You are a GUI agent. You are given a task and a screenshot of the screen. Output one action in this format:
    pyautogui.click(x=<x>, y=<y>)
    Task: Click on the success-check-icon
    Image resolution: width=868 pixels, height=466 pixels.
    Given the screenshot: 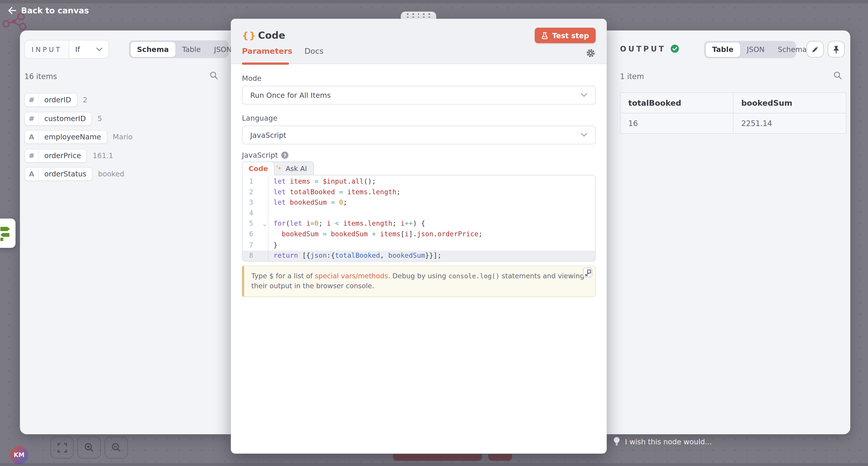 What is the action you would take?
    pyautogui.click(x=675, y=48)
    